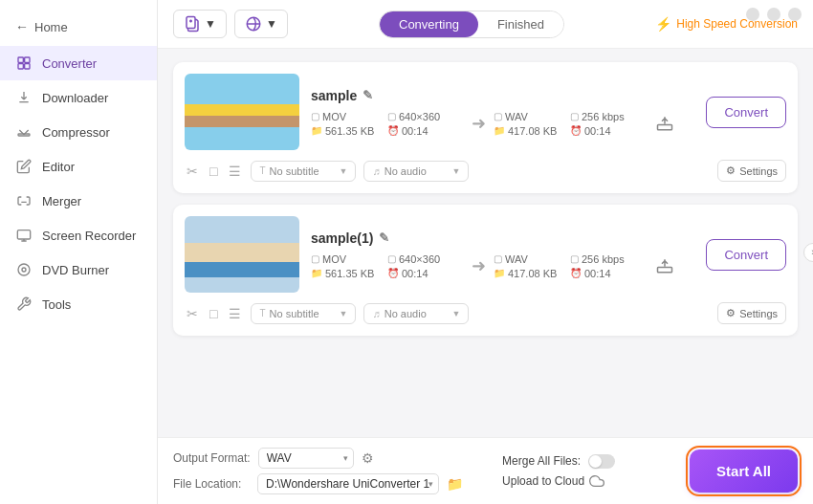  I want to click on add-url-chevron: ▼, so click(272, 24).